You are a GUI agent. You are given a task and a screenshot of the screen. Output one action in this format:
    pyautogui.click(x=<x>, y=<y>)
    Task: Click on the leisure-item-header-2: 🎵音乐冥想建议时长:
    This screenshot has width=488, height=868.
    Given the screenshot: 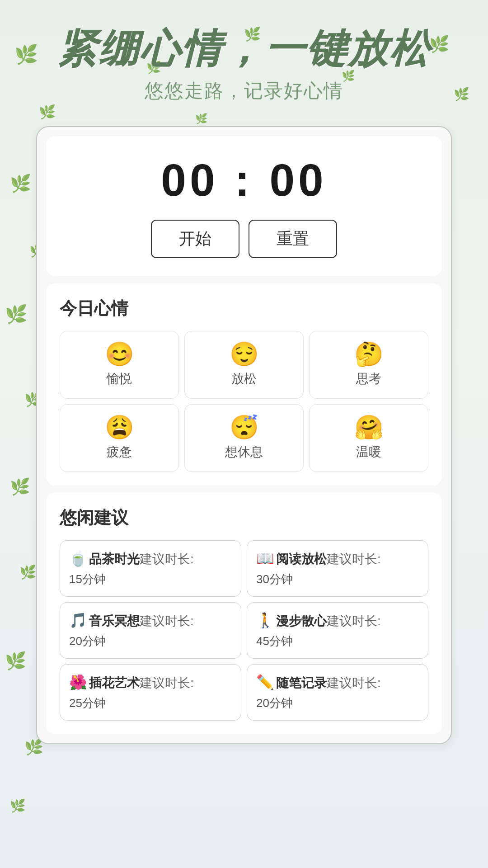 What is the action you would take?
    pyautogui.click(x=150, y=621)
    